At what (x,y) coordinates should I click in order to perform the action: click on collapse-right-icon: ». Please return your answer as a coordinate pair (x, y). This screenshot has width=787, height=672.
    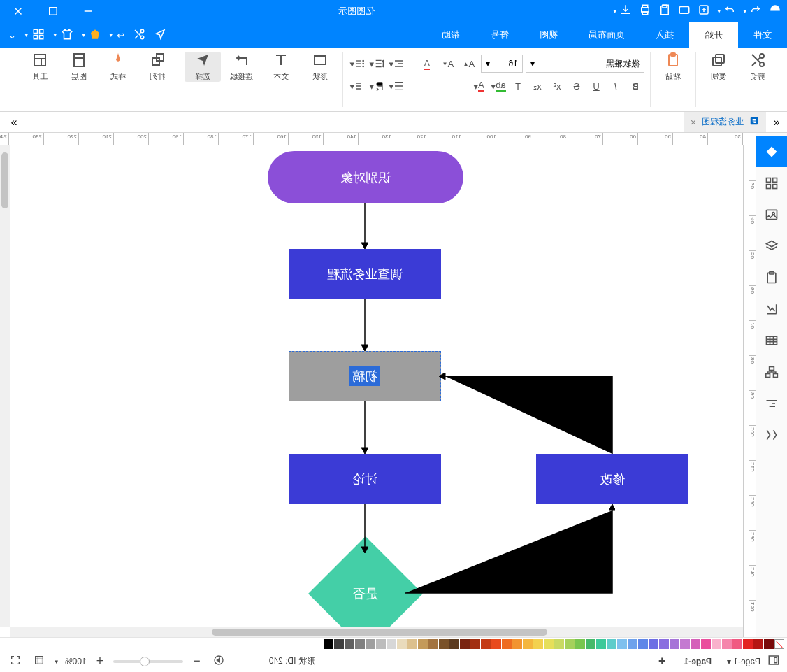
    Looking at the image, I should click on (14, 122).